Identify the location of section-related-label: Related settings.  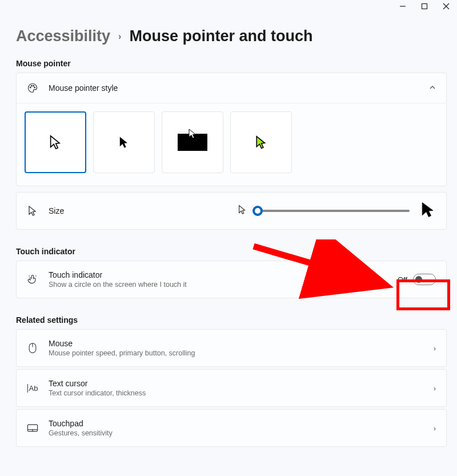
(231, 320).